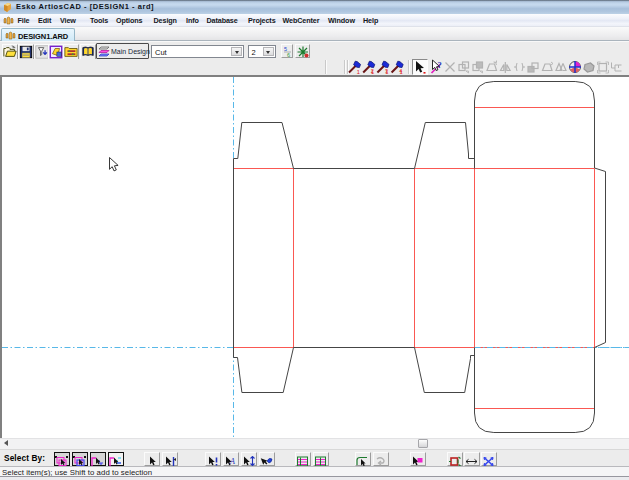 This screenshot has height=480, width=629. Describe the element at coordinates (358, 72) in the screenshot. I see `svg-text: 1` at that location.